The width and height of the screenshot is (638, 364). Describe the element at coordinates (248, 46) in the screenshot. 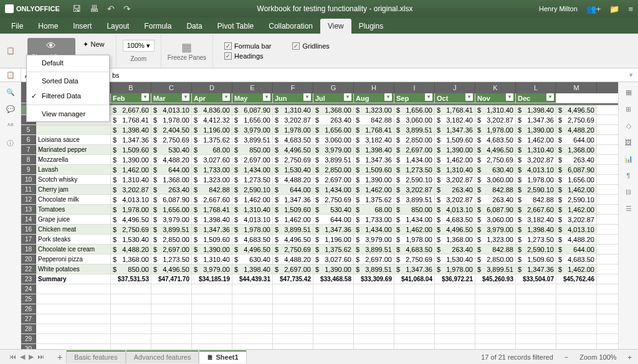

I see `formula-bar-checkbox: ✓Formula bar` at that location.